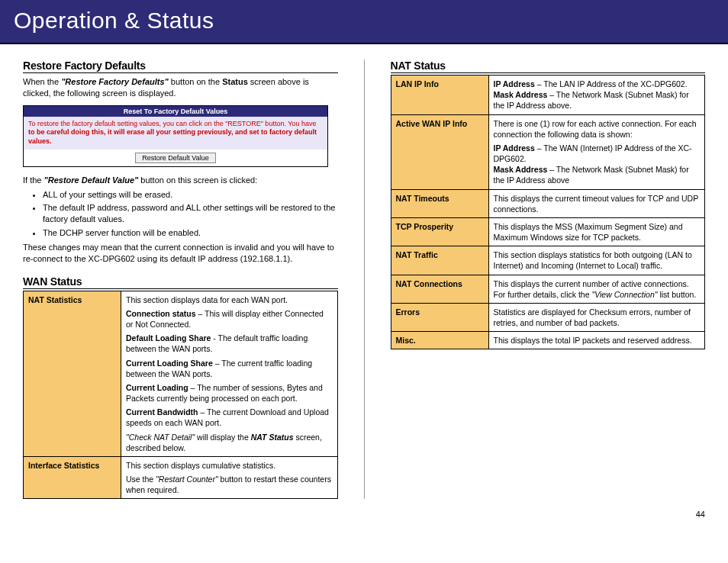 This screenshot has width=728, height=563. What do you see at coordinates (548, 261) in the screenshot?
I see `table-row: NAT Traffic This section displays statis…` at bounding box center [548, 261].